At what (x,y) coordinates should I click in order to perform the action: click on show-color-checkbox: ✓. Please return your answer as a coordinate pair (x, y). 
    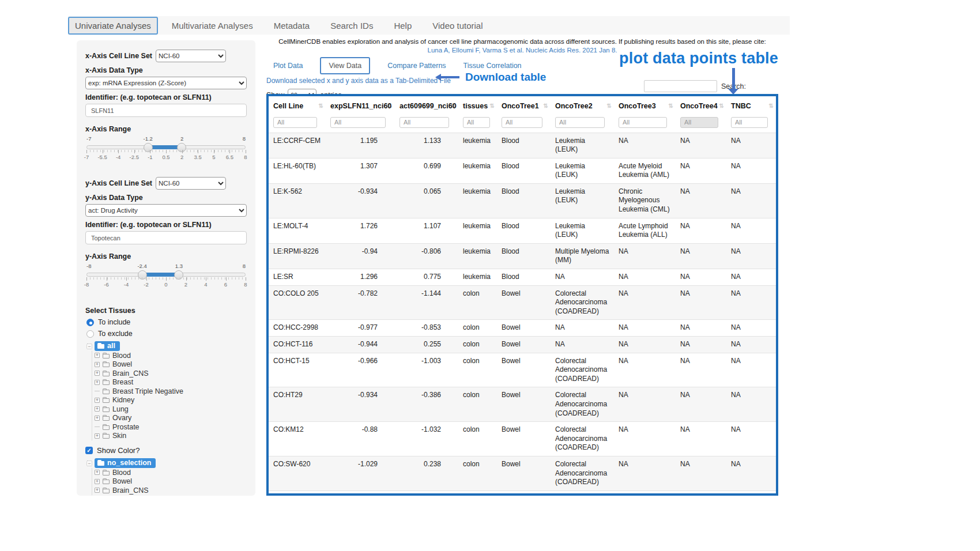
    Looking at the image, I should click on (89, 451).